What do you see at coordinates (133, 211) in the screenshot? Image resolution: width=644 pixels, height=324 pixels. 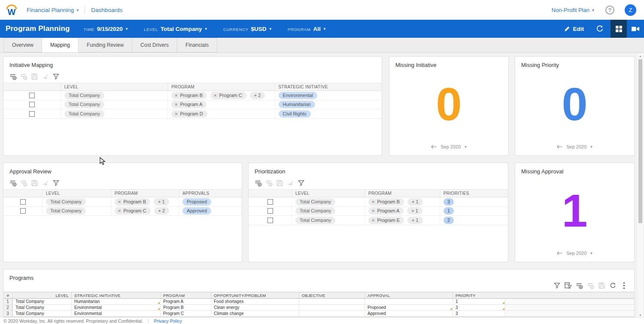 I see `program-chip: ✕Program C` at bounding box center [133, 211].